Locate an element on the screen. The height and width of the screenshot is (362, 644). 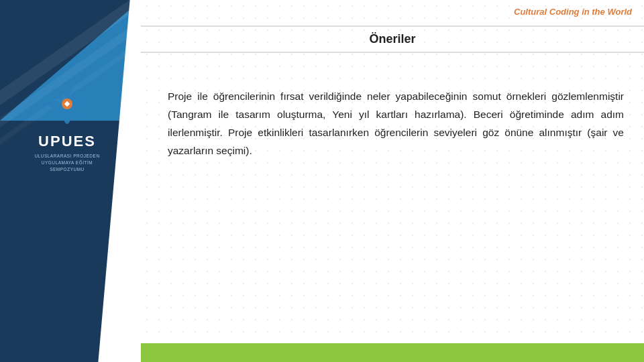
section-title: Öneriler is located at coordinates (392, 39).